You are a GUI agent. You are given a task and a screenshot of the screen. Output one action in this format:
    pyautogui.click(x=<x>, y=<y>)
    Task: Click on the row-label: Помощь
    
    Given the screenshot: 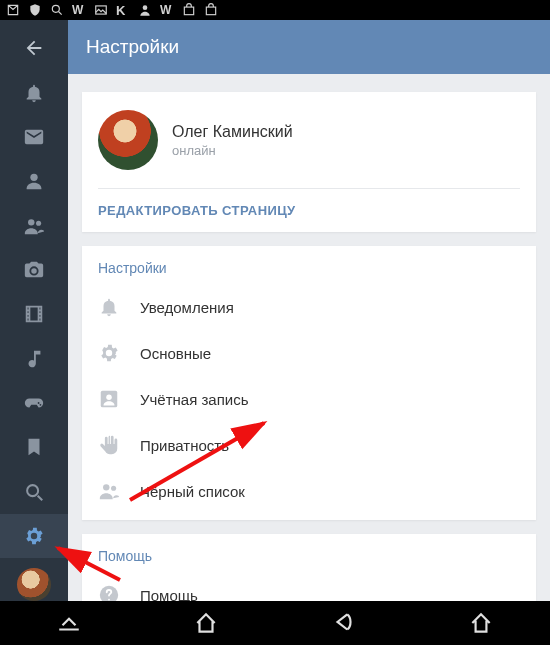 What is the action you would take?
    pyautogui.click(x=169, y=594)
    